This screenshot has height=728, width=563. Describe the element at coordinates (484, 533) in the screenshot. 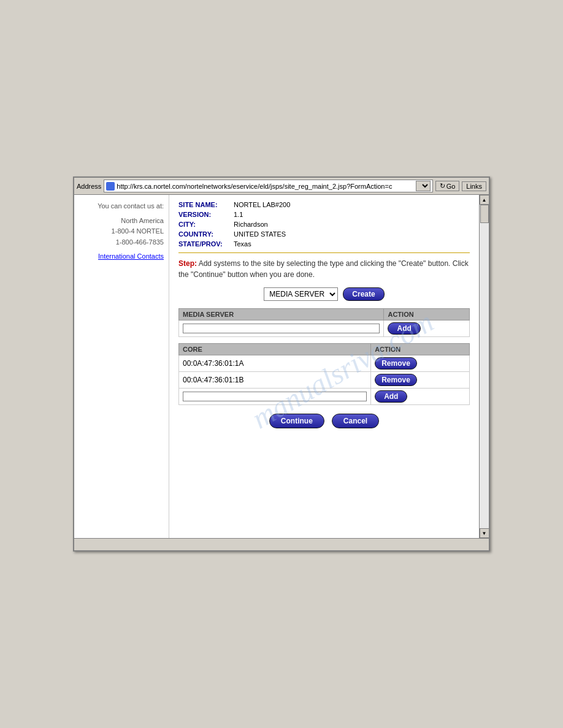

I see `scroll-down-button: ▼` at that location.